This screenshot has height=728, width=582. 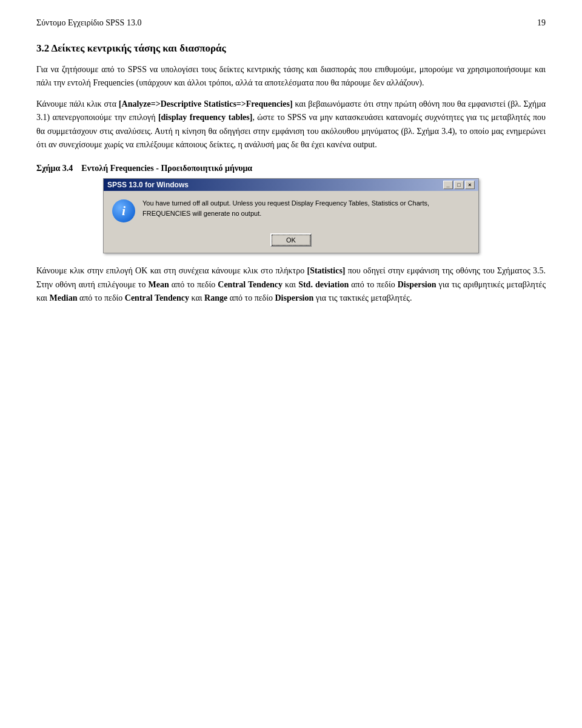 I want to click on section-heading: 3.2 Δείκτες κεντρικής τάσης και διασπορά…, so click(x=291, y=48).